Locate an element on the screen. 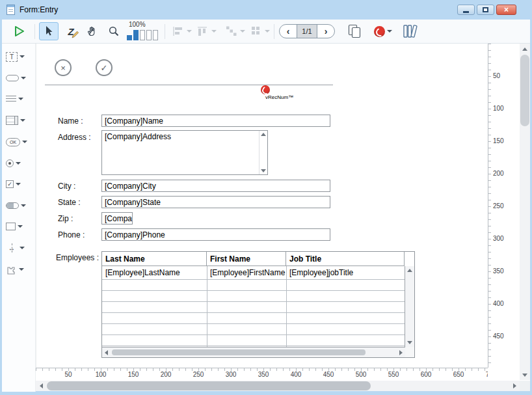 This screenshot has width=532, height=395. table-cell: [Employee]jobTitle is located at coordinates (345, 273).